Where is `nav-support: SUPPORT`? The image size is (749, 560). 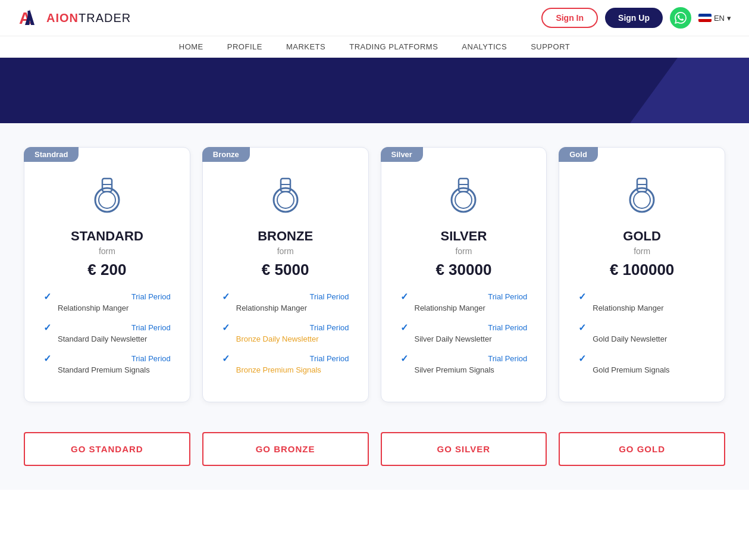
nav-support: SUPPORT is located at coordinates (550, 46).